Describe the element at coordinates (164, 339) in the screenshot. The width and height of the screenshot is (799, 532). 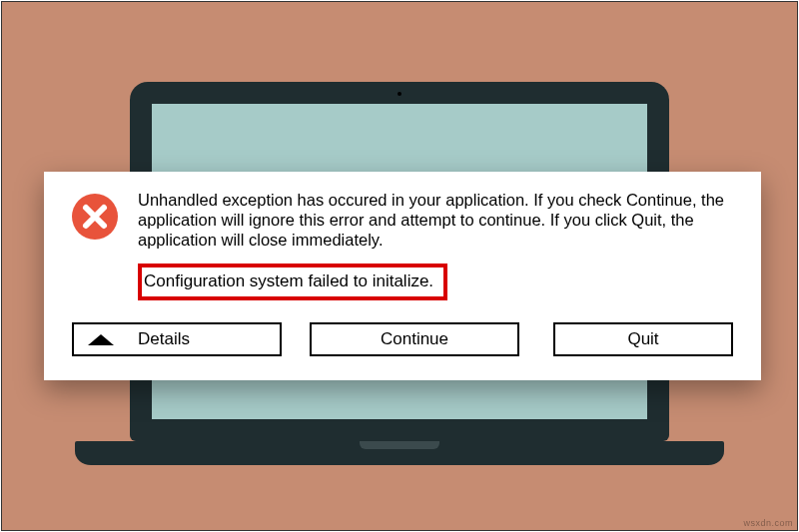
I see `details-button-label: Details` at that location.